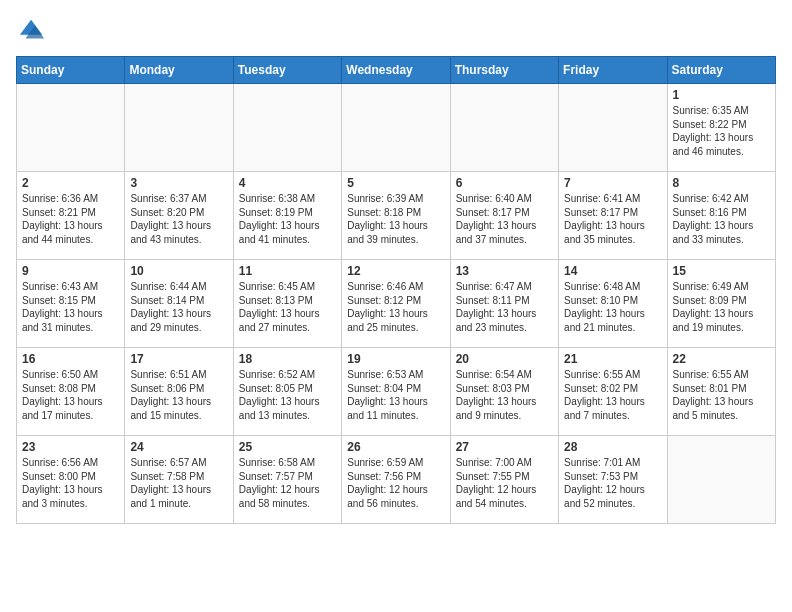  Describe the element at coordinates (287, 304) in the screenshot. I see `calendar-cell: 11Sunrise: 6:45 AM Sunset: 8:13 PM Dayli…` at that location.